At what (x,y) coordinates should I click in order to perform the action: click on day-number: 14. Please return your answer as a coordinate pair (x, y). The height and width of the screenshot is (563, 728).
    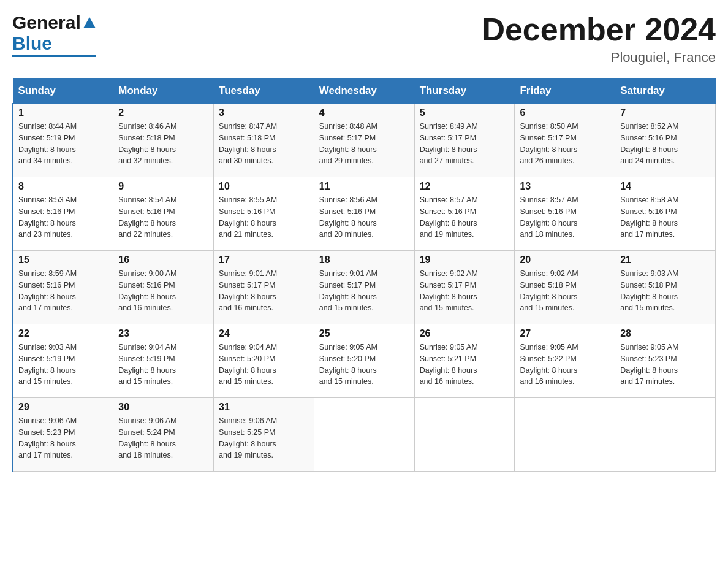
    Looking at the image, I should click on (665, 186).